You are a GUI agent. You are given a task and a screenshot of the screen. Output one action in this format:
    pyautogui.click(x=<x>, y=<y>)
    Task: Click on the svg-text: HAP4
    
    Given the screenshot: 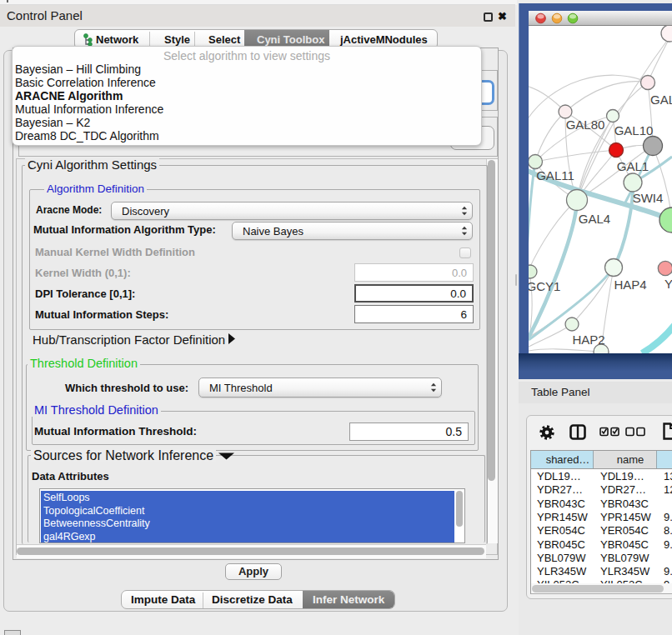 What is the action you would take?
    pyautogui.click(x=630, y=285)
    